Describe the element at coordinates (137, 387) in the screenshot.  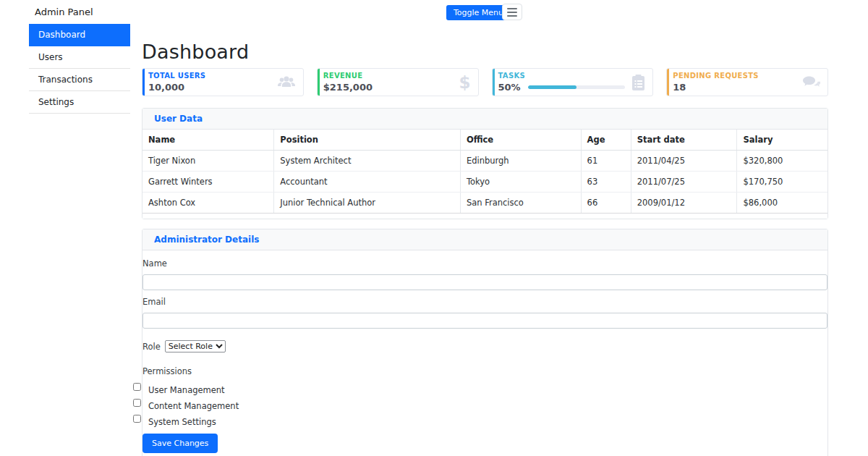
I see `user-management-checkbox` at that location.